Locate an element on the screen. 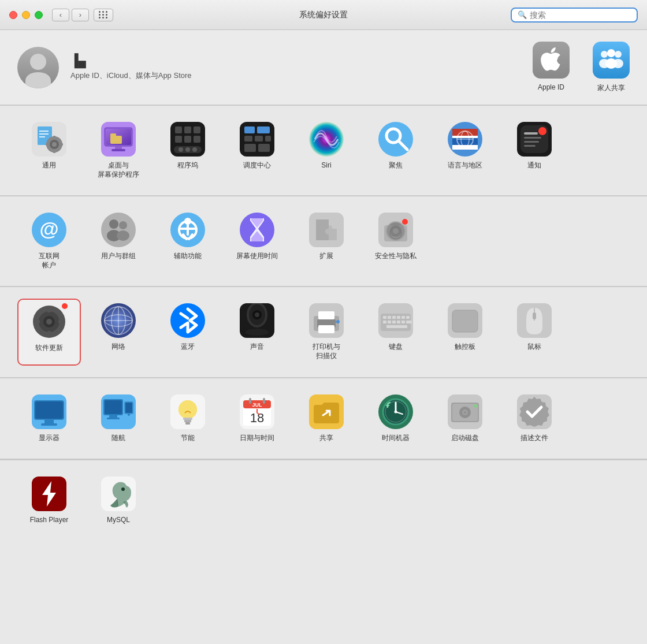 The height and width of the screenshot is (644, 647). sidebar-item-profiles: 描述文件 is located at coordinates (534, 419).